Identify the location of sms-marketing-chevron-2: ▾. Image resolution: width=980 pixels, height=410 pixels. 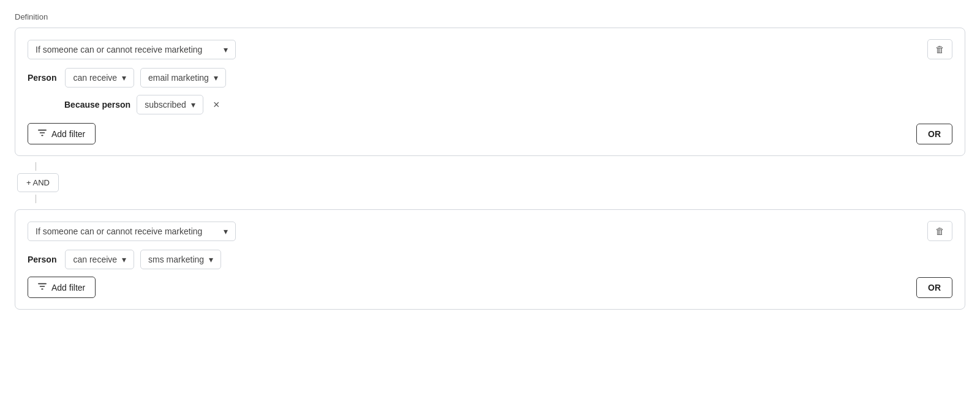
(211, 259).